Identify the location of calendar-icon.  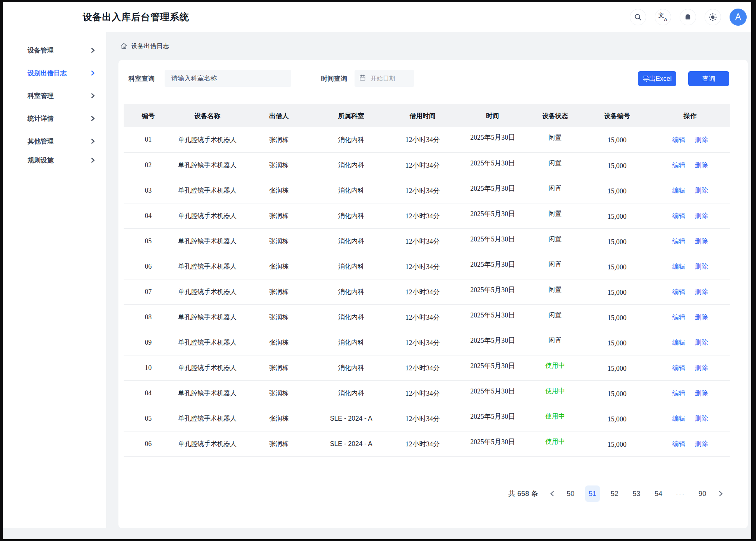
(363, 78).